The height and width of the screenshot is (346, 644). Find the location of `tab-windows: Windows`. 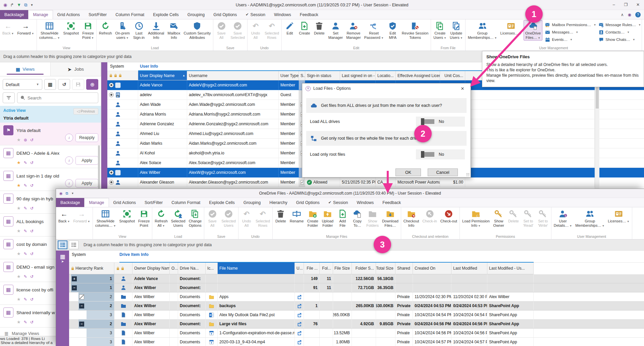

tab-windows: Windows is located at coordinates (282, 15).